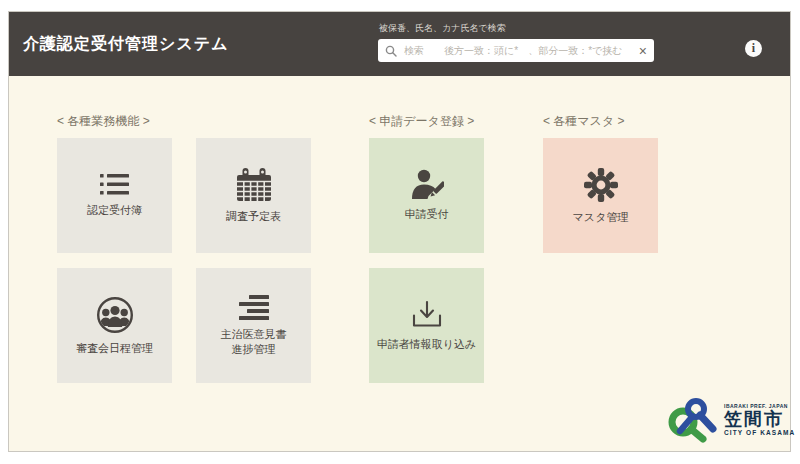  I want to click on search-input, so click(518, 50).